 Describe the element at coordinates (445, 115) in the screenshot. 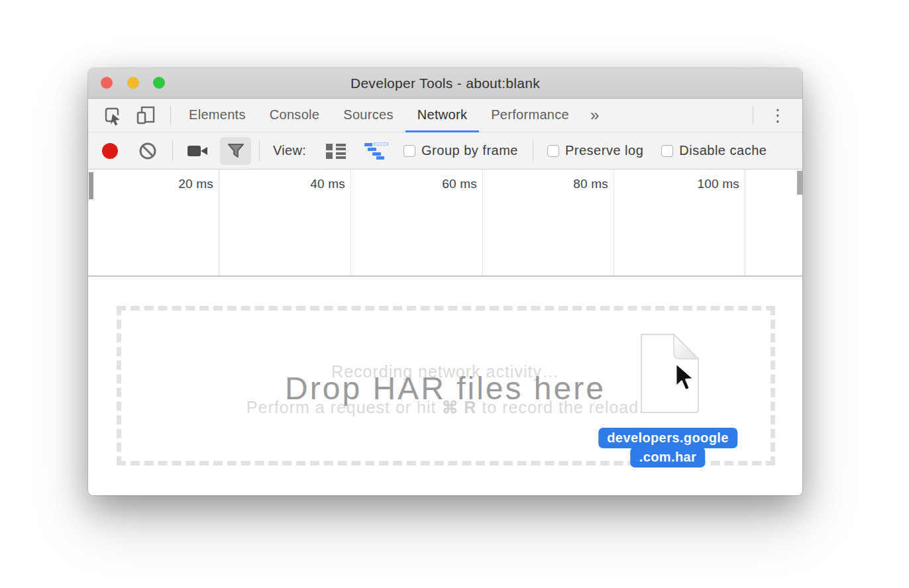

I see `devtools-tab-bar: Elements Console Sources Network Perform…` at that location.